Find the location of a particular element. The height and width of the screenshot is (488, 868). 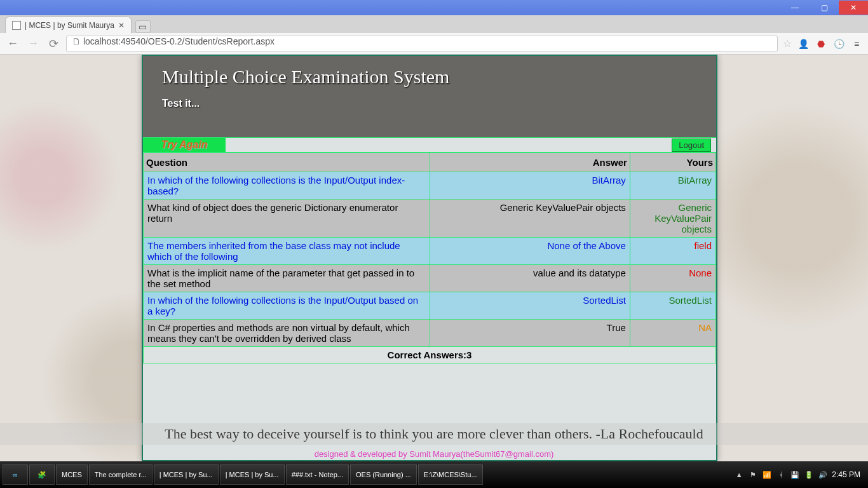

taskbar-item: The complete r... is located at coordinates (121, 475).